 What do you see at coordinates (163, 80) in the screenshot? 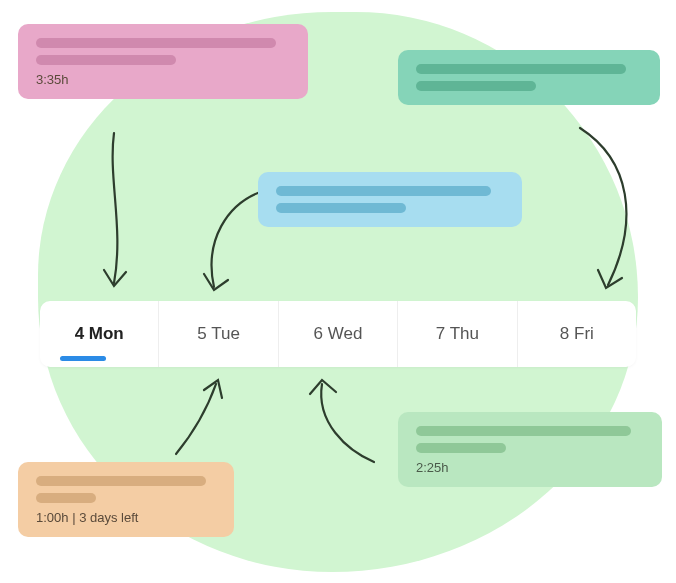
I see `card-duration: 3:35h` at bounding box center [163, 80].